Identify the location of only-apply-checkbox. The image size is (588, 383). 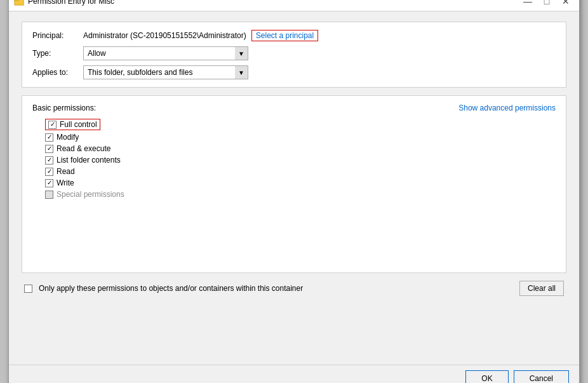
(28, 288).